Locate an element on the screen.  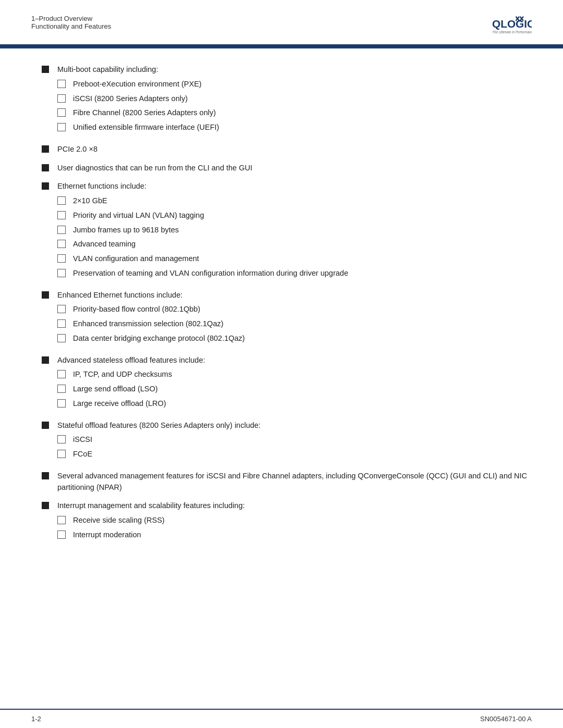
inner-bullet-text: VLAN configuration and management is located at coordinates (136, 259).